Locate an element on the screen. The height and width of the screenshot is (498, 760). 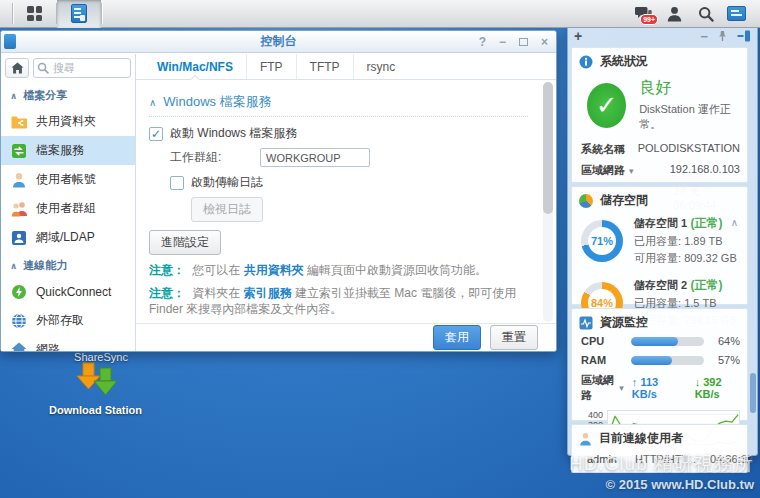
sidebar-item-network: 網路 is located at coordinates (68, 343).